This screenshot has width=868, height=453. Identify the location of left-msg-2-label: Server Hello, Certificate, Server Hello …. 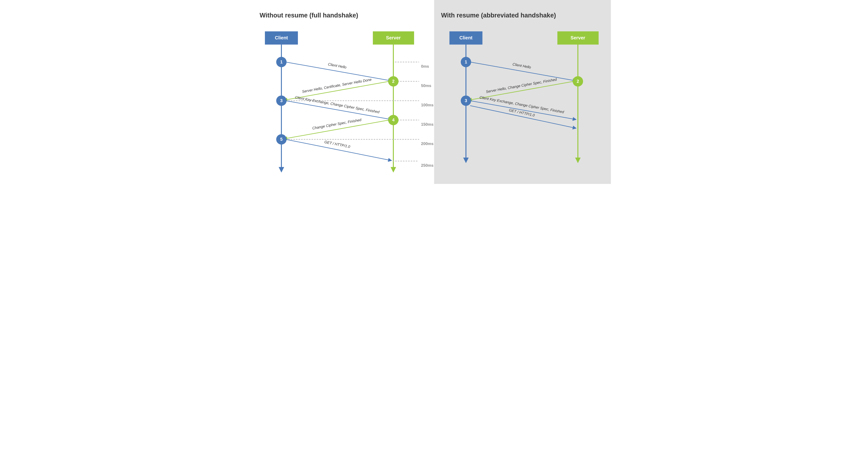
(337, 86).